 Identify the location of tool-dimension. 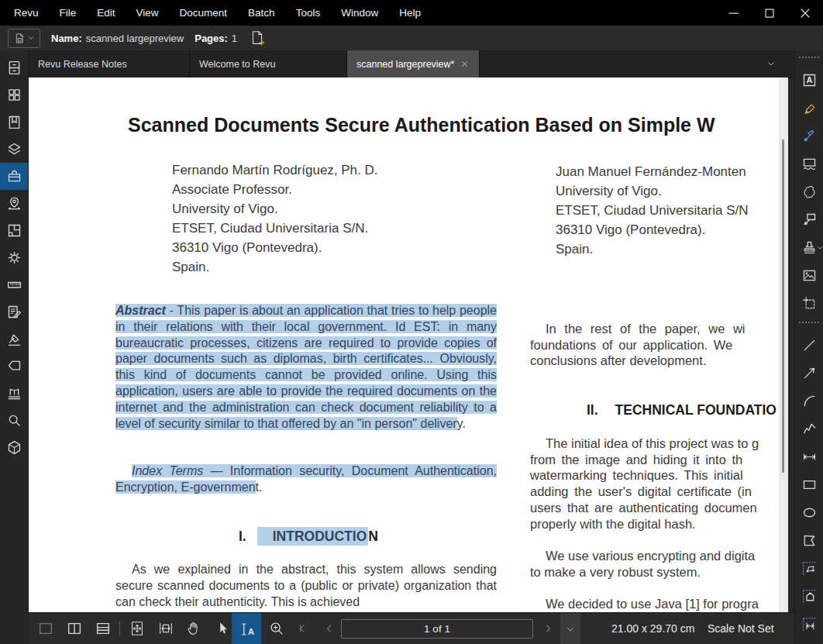
(809, 456).